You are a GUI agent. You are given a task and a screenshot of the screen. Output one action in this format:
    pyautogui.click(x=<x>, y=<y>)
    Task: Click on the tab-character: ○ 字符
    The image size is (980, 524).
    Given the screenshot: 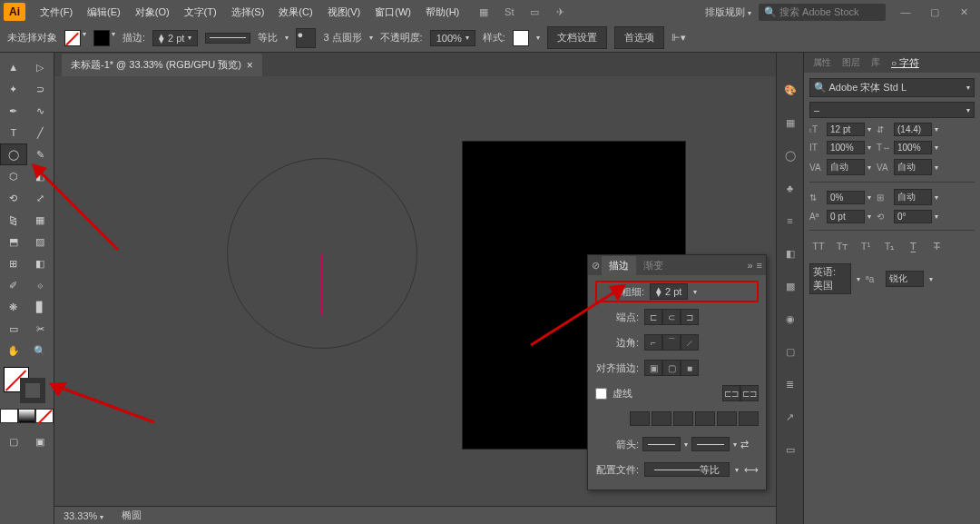 What is the action you would take?
    pyautogui.click(x=906, y=64)
    